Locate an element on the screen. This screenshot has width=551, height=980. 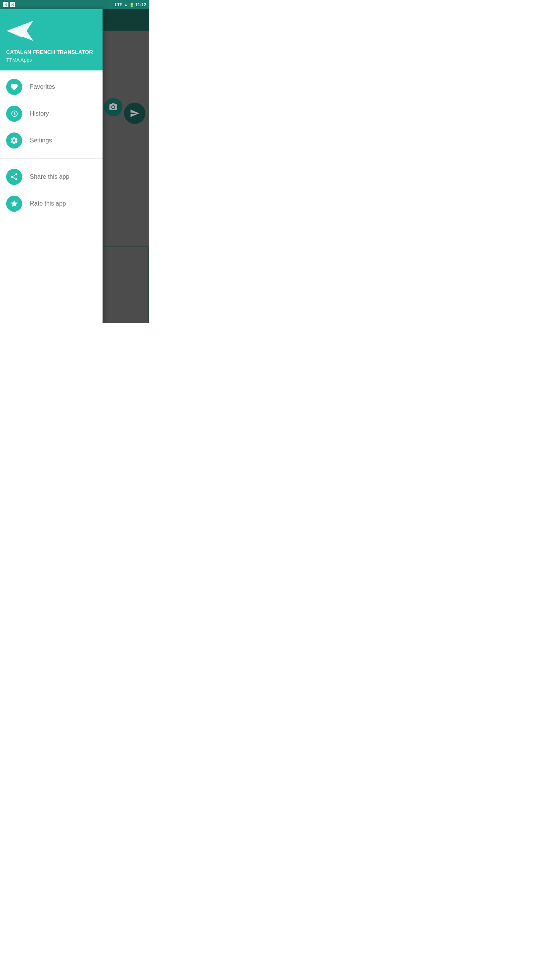
clock: 11:12 is located at coordinates (141, 5).